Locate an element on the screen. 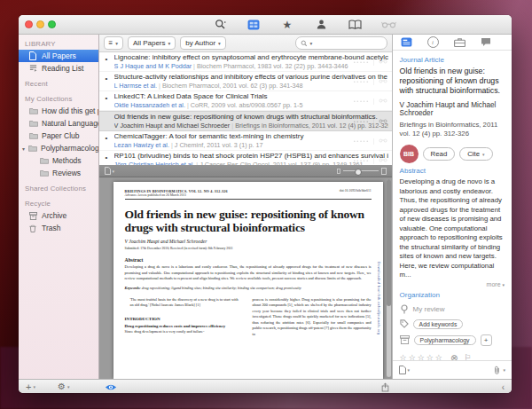  tab-notes is located at coordinates (486, 43).